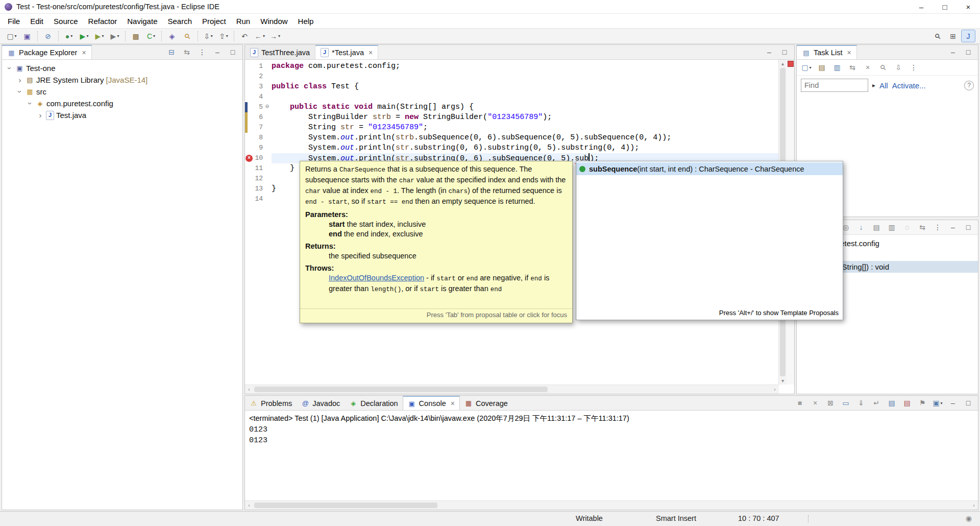  Describe the element at coordinates (945, 7) in the screenshot. I see `maximize-button: □` at that location.